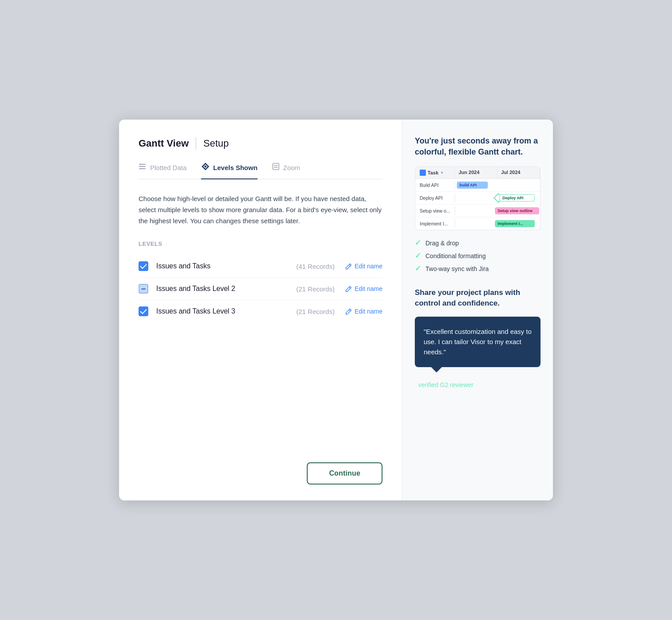  What do you see at coordinates (498, 173) in the screenshot?
I see `gantt-months: Jun 2024 Jul 2024` at bounding box center [498, 173].